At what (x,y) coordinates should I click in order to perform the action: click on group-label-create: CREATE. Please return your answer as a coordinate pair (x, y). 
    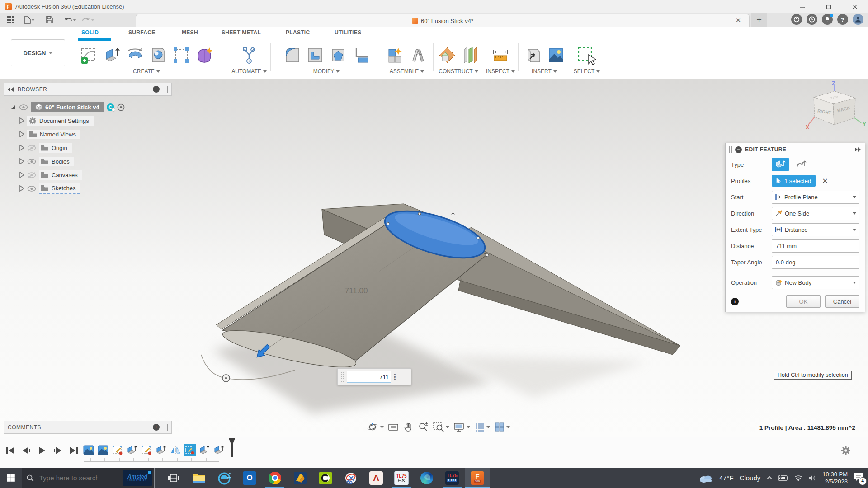
    Looking at the image, I should click on (146, 71).